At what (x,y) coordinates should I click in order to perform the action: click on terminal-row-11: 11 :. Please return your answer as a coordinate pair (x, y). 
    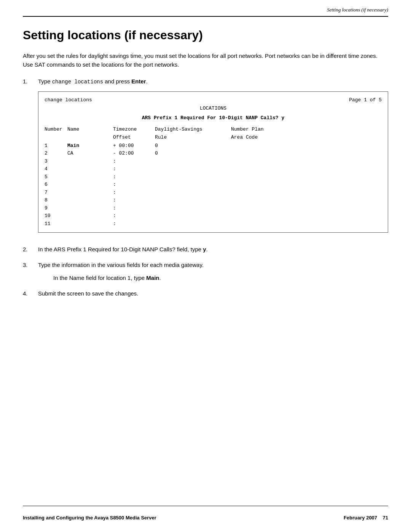
    Looking at the image, I should click on (213, 224).